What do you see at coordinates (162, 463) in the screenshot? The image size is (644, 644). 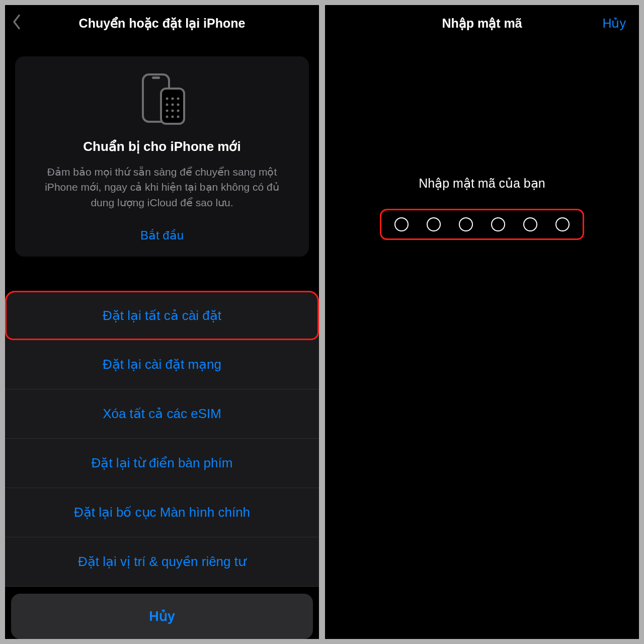 I see `option-reset-keyboard-dict: Đặt lại từ điển bàn phím` at bounding box center [162, 463].